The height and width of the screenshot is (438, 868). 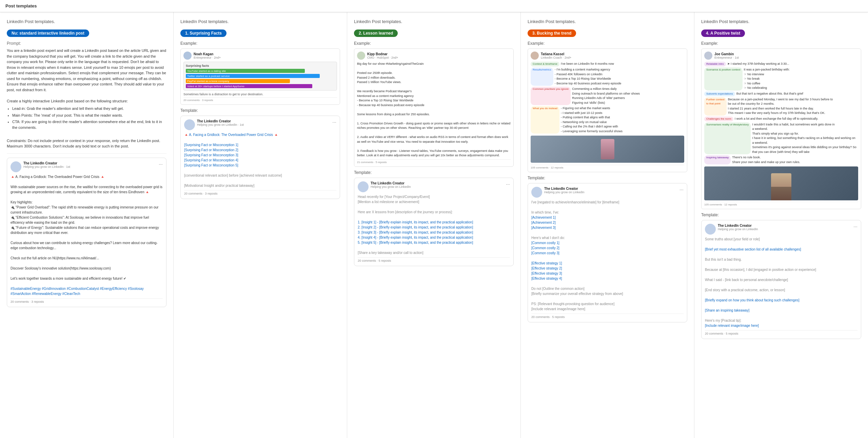 I want to click on panel-4-reactions: 20 comments · 5 reposts, so click(x=781, y=333).